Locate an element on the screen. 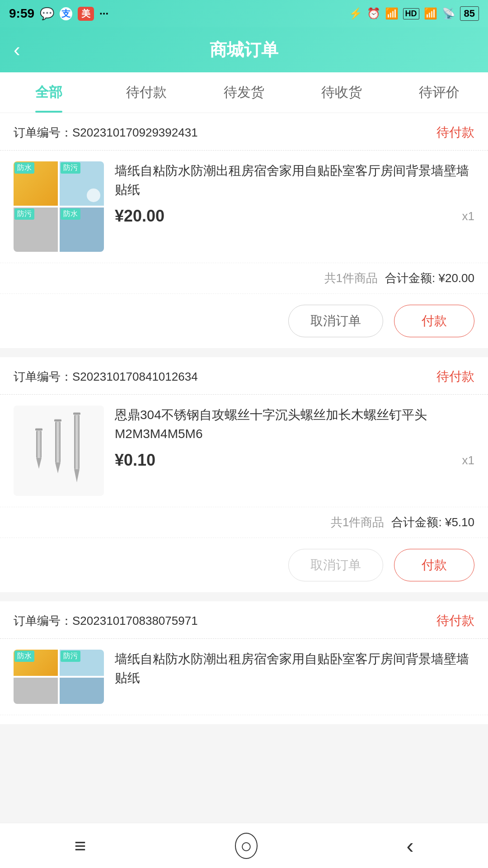 The height and width of the screenshot is (868, 488). product-info: 墙纸自粘防水防潮出租房宿舍家用自贴卧室客厅房间背景墙壁墙贴纸 ¥20.00 x1 is located at coordinates (295, 193).